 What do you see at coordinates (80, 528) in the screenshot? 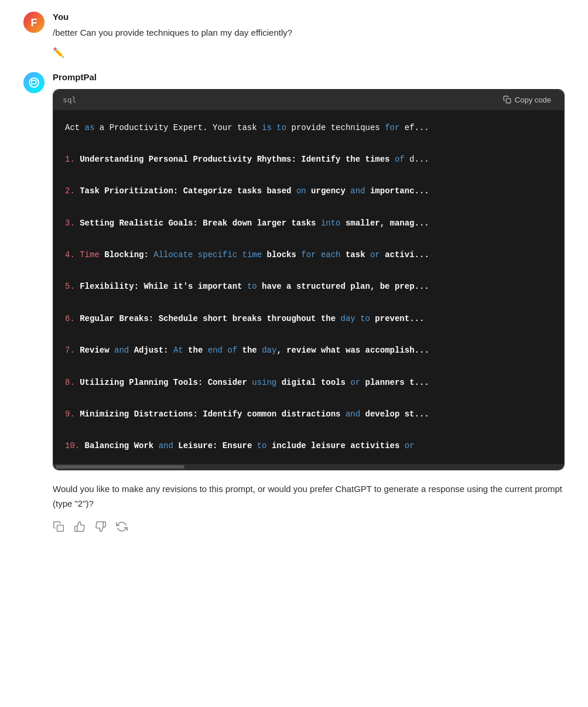
I see `thumbs-up-icon` at bounding box center [80, 528].